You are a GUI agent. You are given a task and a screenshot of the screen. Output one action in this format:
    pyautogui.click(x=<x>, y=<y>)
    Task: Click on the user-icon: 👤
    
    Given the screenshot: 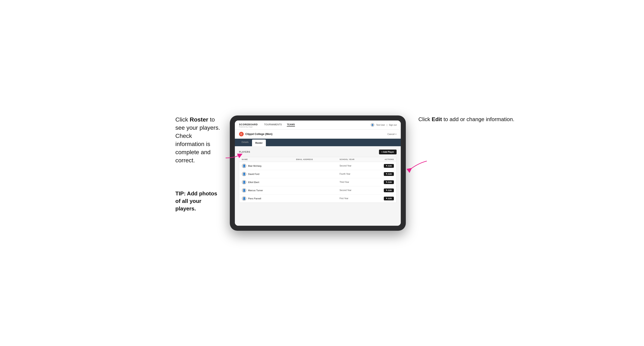 What is the action you would take?
    pyautogui.click(x=372, y=125)
    